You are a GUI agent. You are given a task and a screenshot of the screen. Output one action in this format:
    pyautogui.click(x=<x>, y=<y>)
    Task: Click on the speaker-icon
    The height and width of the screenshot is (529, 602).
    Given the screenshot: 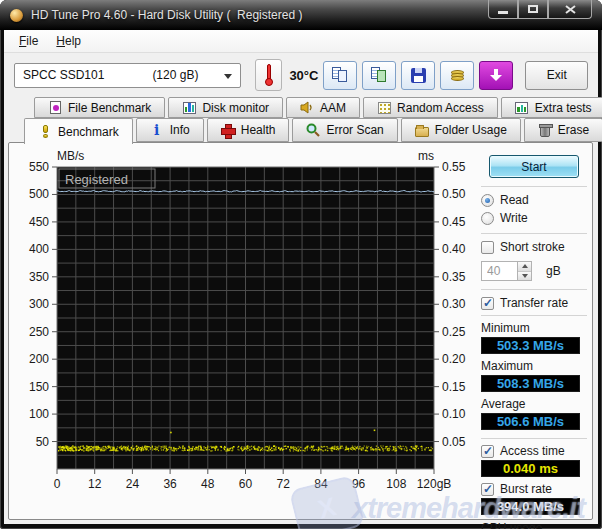 What is the action you would take?
    pyautogui.click(x=307, y=108)
    